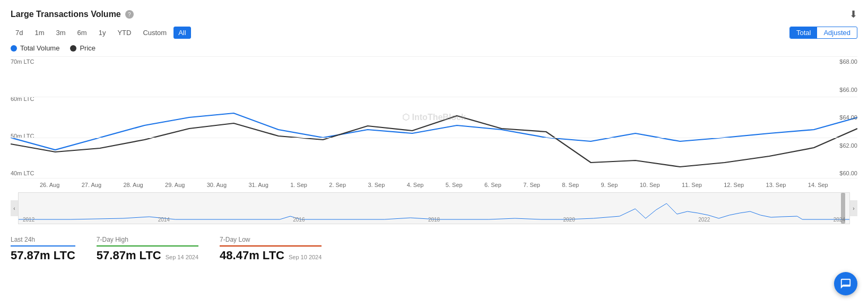  Describe the element at coordinates (803, 33) in the screenshot. I see `view-total: Total` at that location.